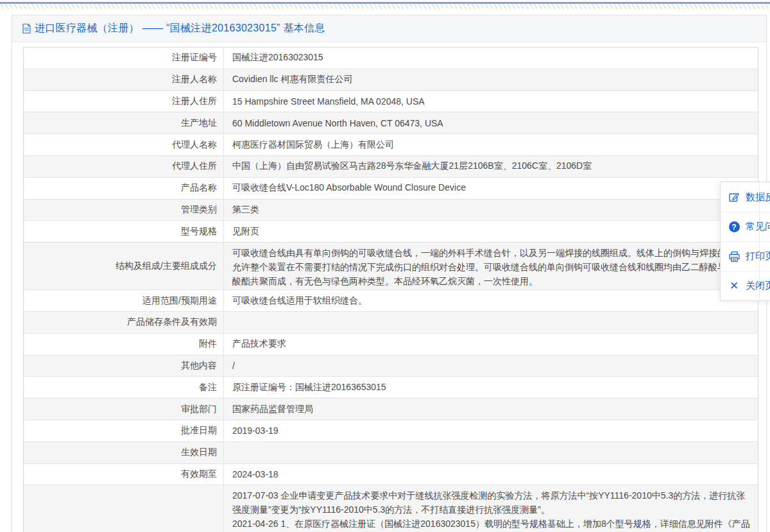 The image size is (770, 532). I want to click on row-value: 2019-03-19, so click(491, 431).